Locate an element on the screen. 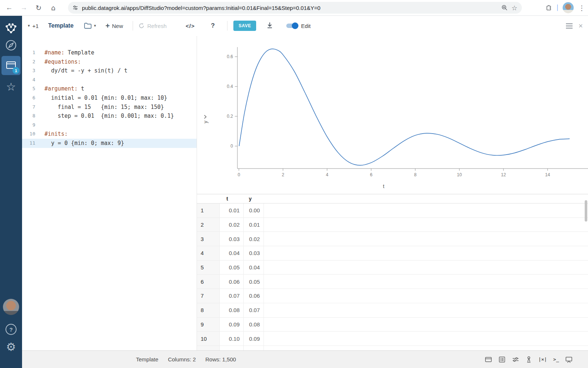 The width and height of the screenshot is (588, 368). settings-gear-icon: ⚙ is located at coordinates (11, 347).